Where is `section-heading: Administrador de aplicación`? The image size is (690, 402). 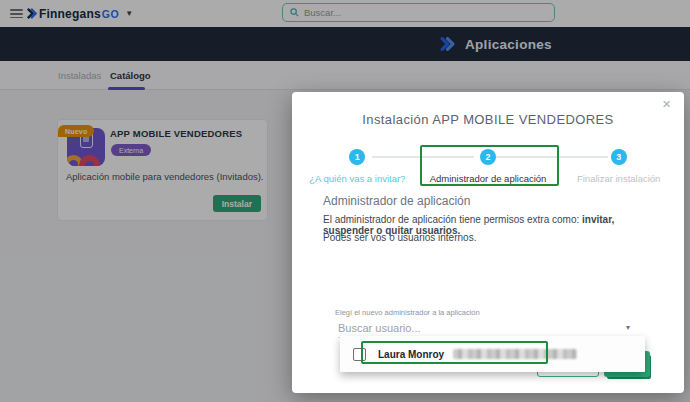 section-heading: Administrador de aplicación is located at coordinates (396, 201).